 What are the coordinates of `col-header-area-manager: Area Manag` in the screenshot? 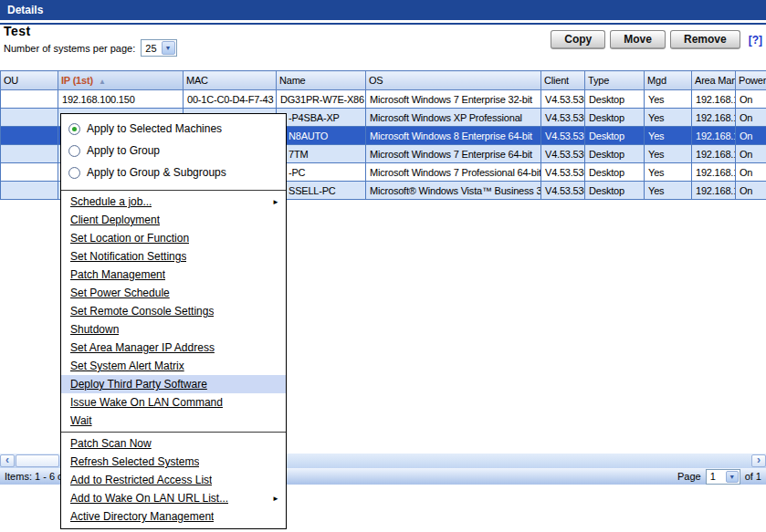 It's located at (714, 80).